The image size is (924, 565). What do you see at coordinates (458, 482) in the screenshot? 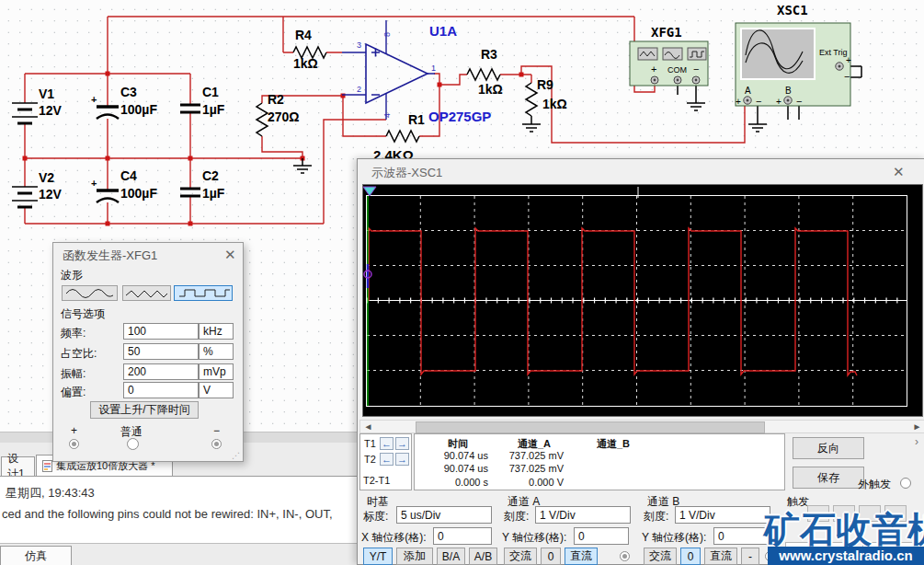
I see `delta-time-value: 0.000 s` at bounding box center [458, 482].